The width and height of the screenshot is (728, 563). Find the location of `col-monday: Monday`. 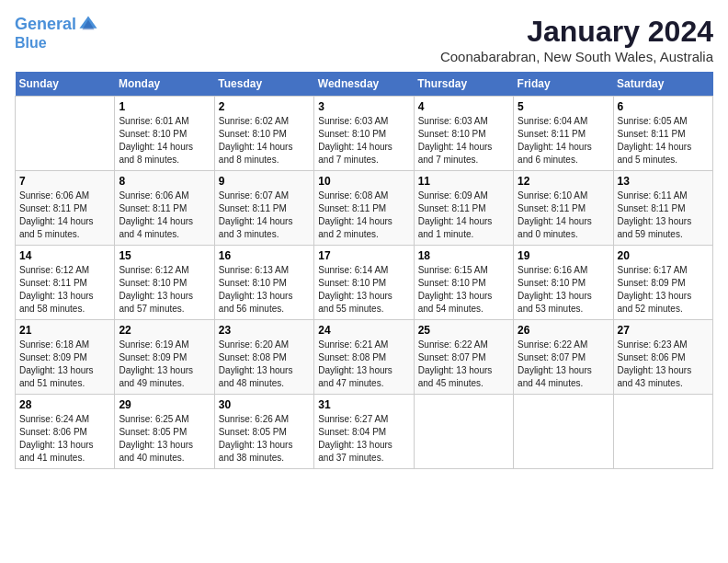

col-monday: Monday is located at coordinates (165, 85).